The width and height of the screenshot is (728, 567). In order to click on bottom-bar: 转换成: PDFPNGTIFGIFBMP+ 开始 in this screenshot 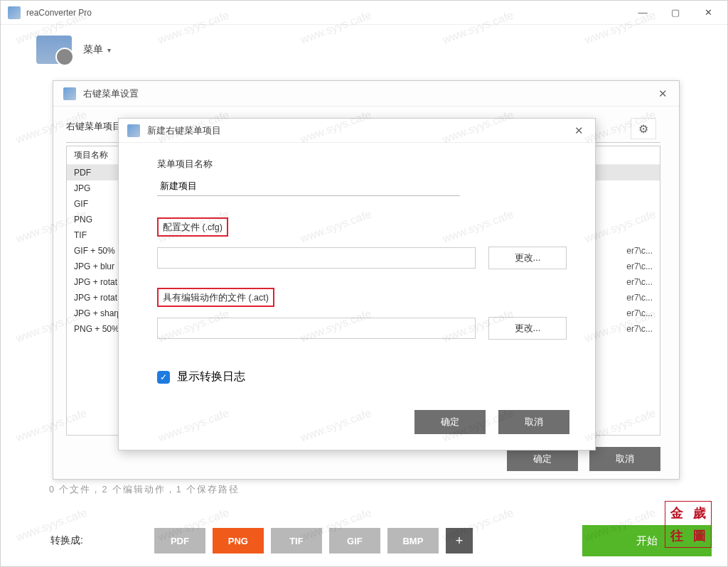, I will do `click(364, 541)`.